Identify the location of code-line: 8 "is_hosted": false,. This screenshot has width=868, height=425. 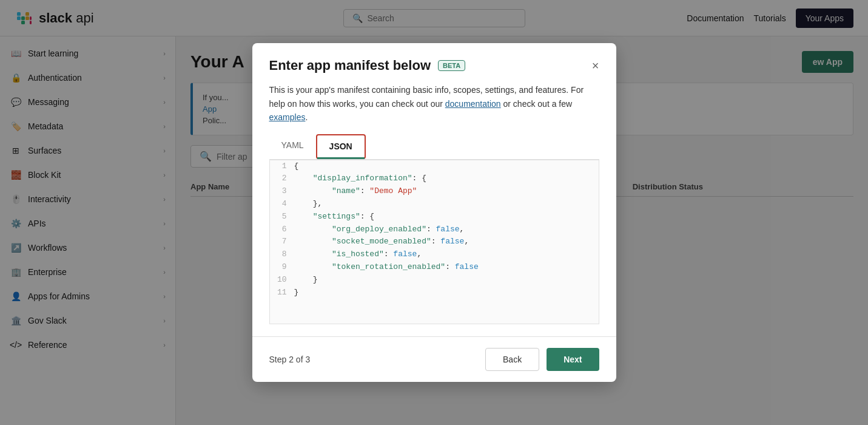
(434, 255).